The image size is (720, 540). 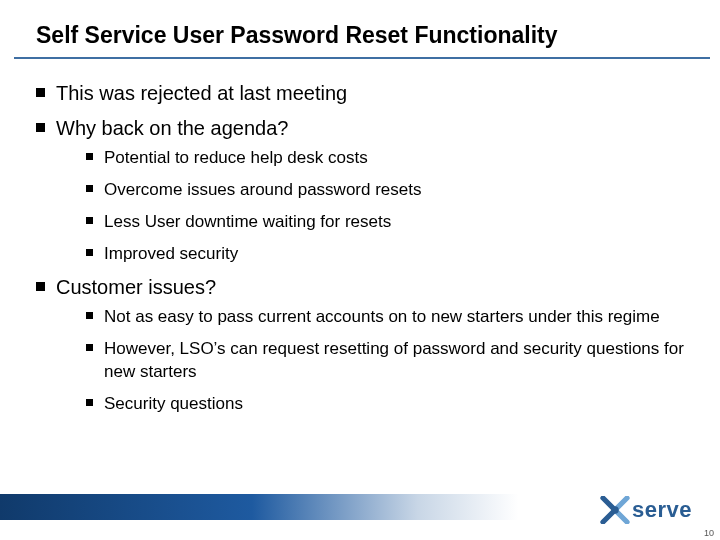 What do you see at coordinates (386, 404) in the screenshot?
I see `list-item: Security questions` at bounding box center [386, 404].